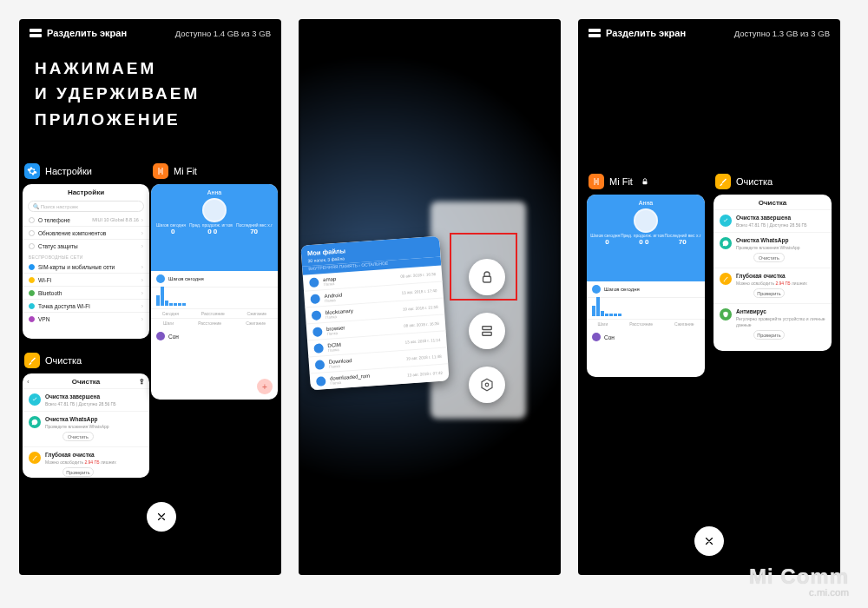 Image resolution: width=868 pixels, height=608 pixels. What do you see at coordinates (646, 286) in the screenshot?
I see `mifit-preview-card-3: Анна Шагов сегодня Пред. продолж. игтов …` at bounding box center [646, 286].